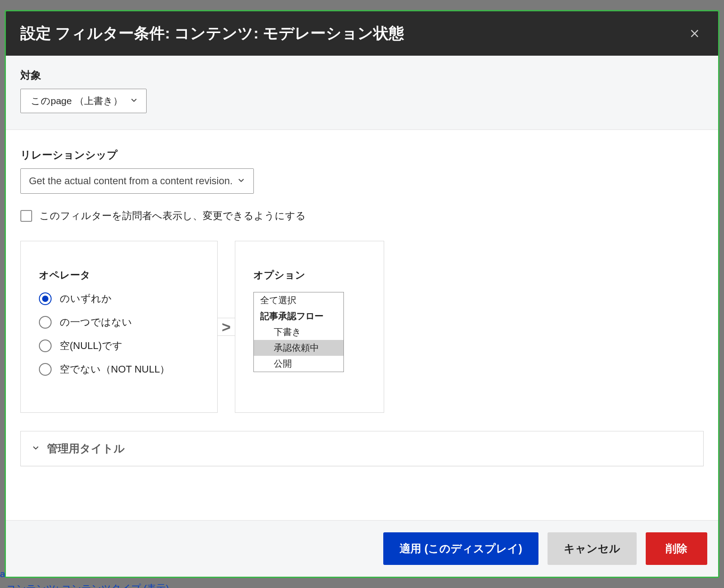 The height and width of the screenshot is (588, 724). What do you see at coordinates (362, 75) in the screenshot?
I see `for-label: 対象` at bounding box center [362, 75].